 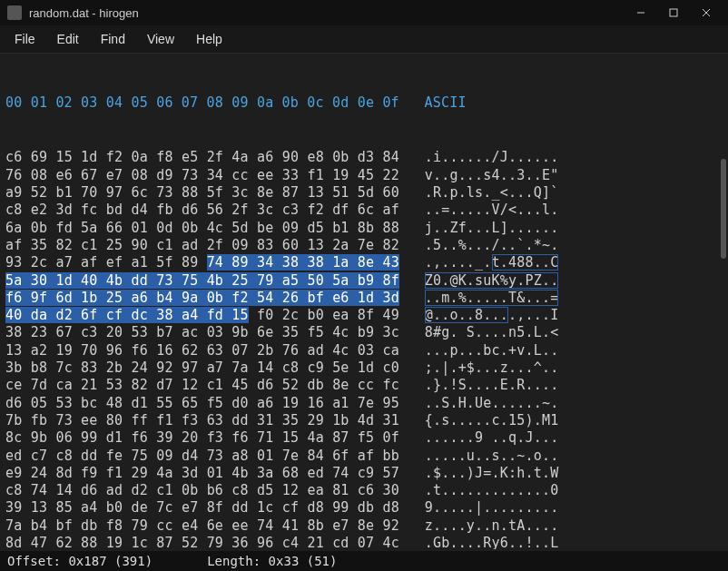 What do you see at coordinates (190, 315) in the screenshot?
I see `hex-byte: a4` at bounding box center [190, 315].